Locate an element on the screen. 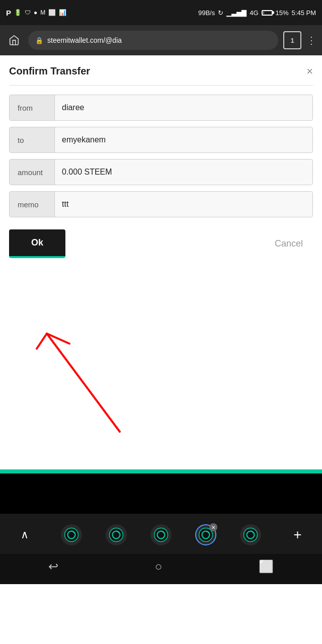  ok-button: Ok is located at coordinates (37, 244).